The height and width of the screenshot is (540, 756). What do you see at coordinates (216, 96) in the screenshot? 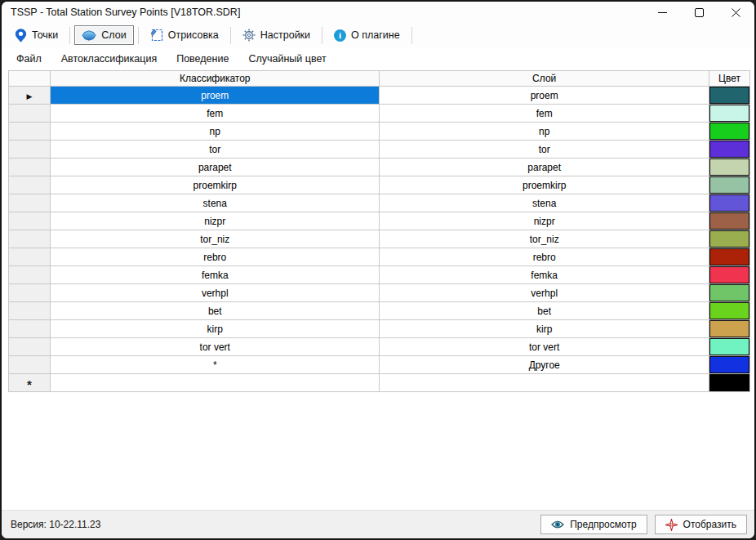
I see `classifier-cell: proem` at bounding box center [216, 96].